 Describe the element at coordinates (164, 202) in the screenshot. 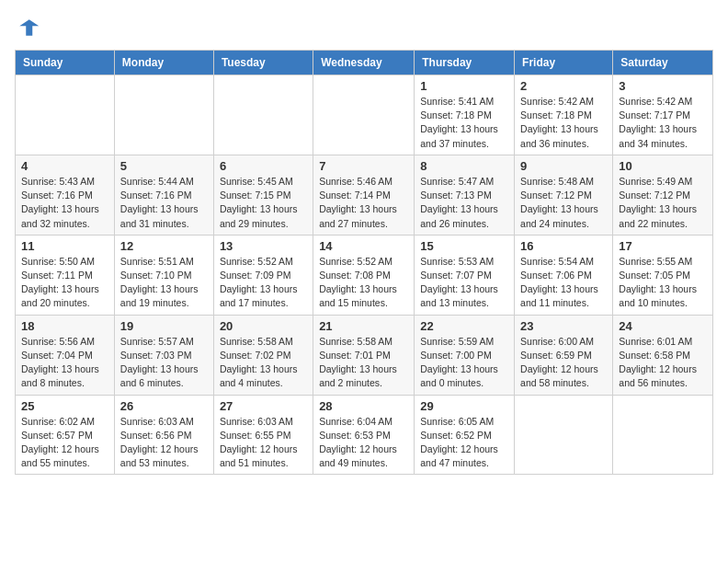

I see `day-info: Sunrise: 5:44 AM Sunset: 7:16 PM Dayligh…` at that location.